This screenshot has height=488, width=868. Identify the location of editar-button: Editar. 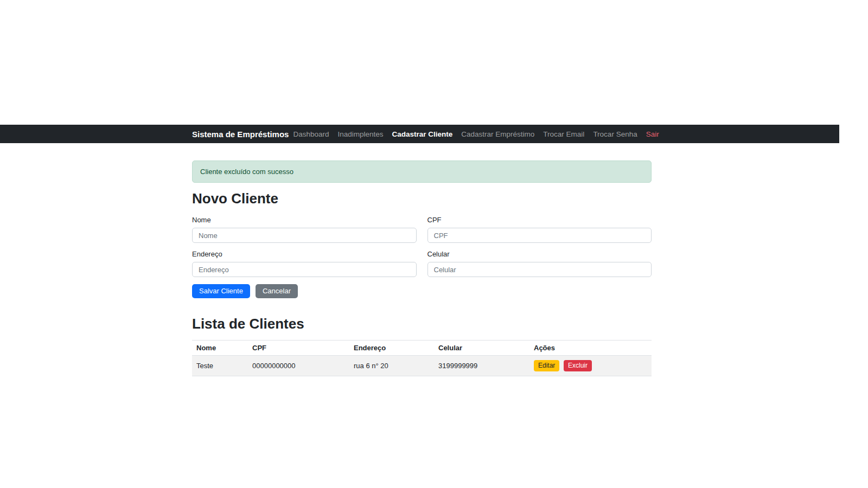
(547, 365).